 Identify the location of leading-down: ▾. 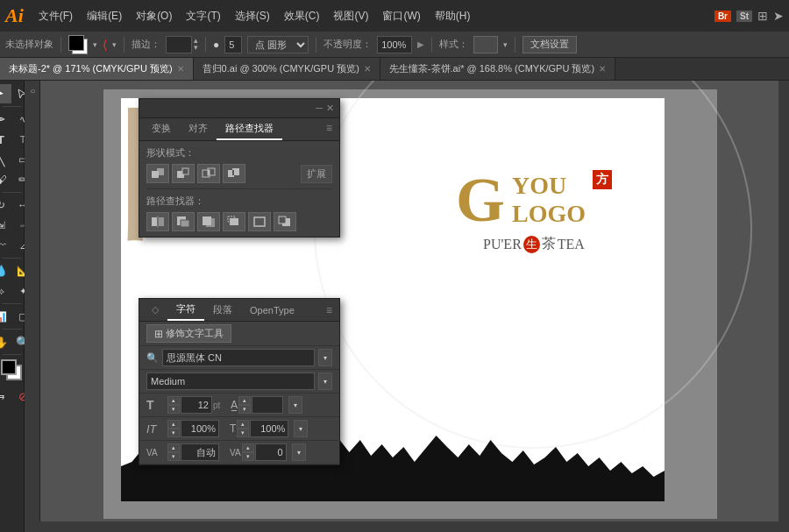
(245, 409).